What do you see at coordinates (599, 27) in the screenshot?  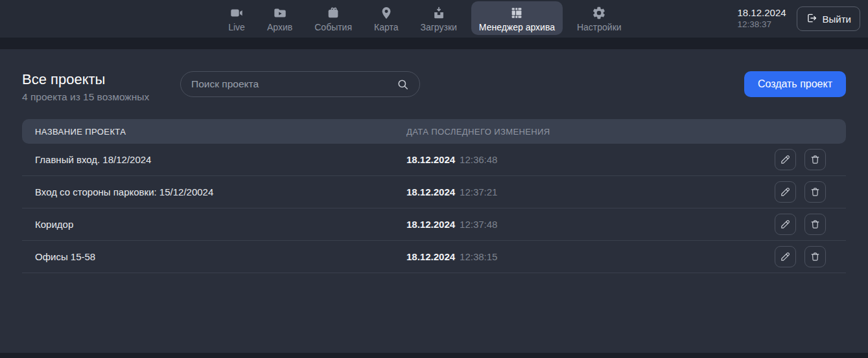 I see `nav-tab-label: Настройки` at bounding box center [599, 27].